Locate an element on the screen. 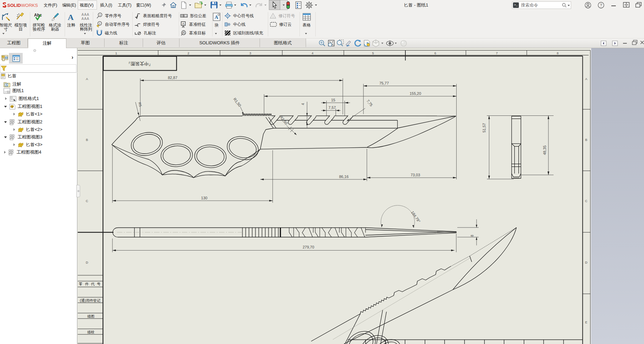 The height and width of the screenshot is (344, 644). svg-text: 2 is located at coordinates (188, 53).